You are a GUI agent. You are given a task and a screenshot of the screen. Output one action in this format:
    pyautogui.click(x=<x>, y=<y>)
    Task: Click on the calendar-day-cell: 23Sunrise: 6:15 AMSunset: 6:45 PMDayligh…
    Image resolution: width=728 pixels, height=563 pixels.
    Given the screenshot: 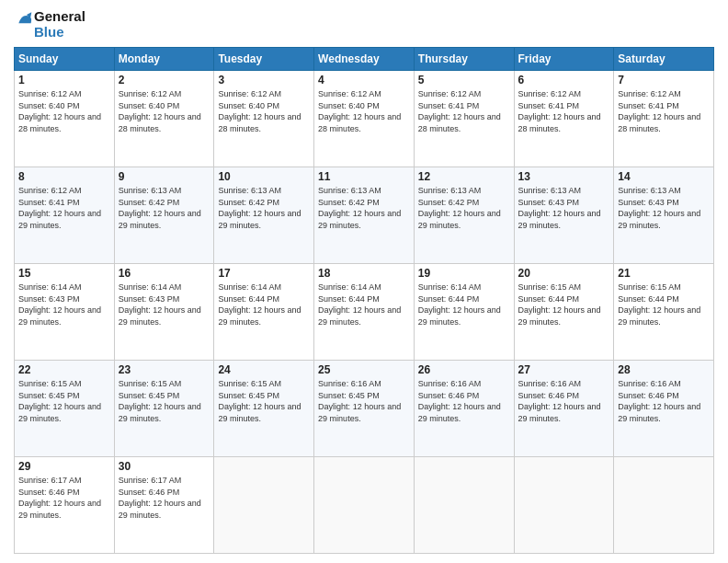 What is the action you would take?
    pyautogui.click(x=164, y=408)
    